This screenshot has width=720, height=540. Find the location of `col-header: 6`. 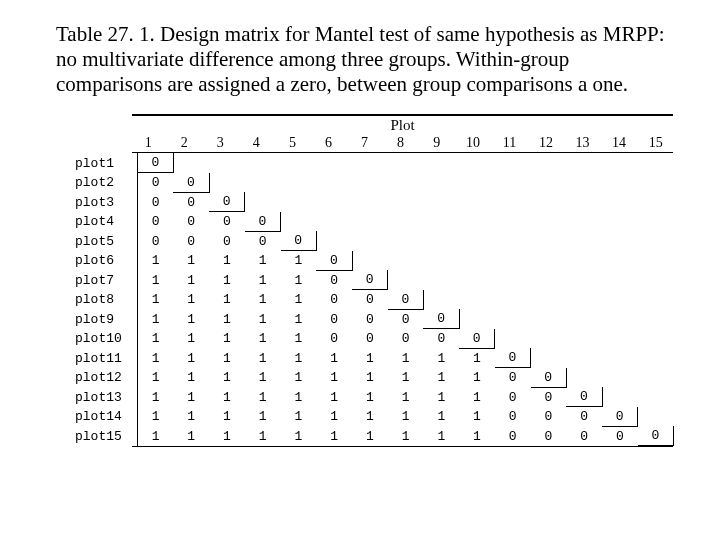

col-header: 6 is located at coordinates (328, 144).